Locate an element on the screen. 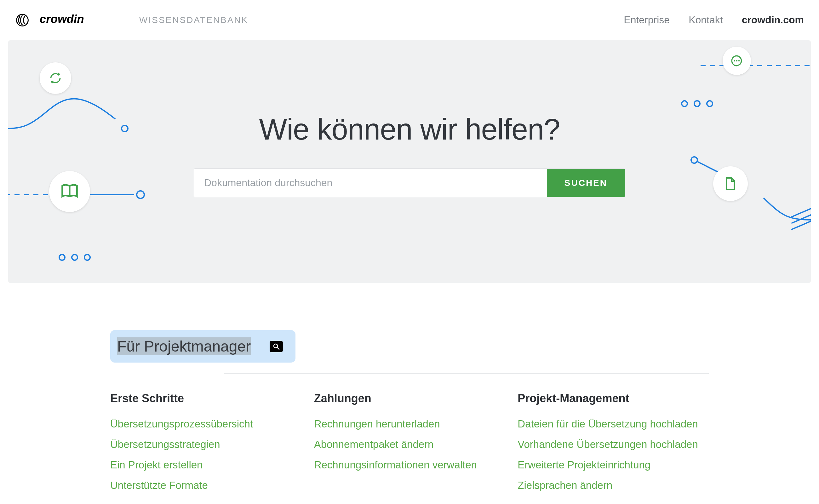 The width and height of the screenshot is (819, 504). doc-link: Rechnungsinformationen verwalten is located at coordinates (395, 465).